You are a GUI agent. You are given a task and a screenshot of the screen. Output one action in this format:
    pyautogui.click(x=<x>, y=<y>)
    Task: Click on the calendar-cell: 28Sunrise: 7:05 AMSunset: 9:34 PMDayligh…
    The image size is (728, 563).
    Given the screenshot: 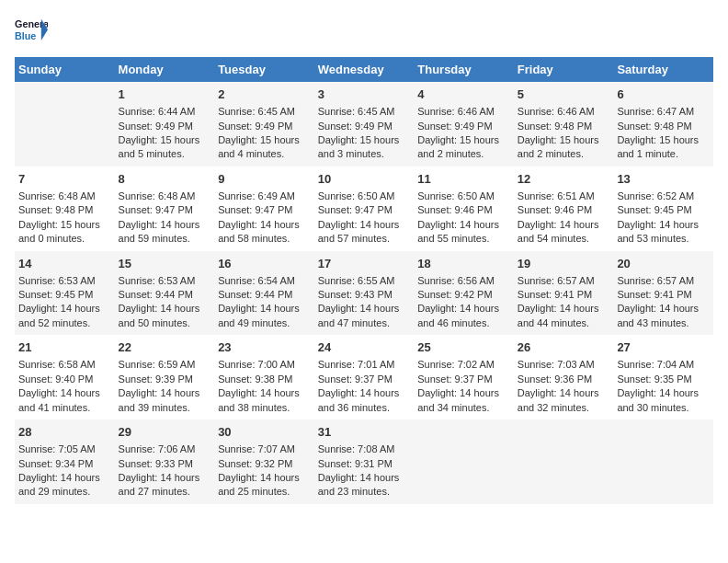 What is the action you would take?
    pyautogui.click(x=64, y=462)
    